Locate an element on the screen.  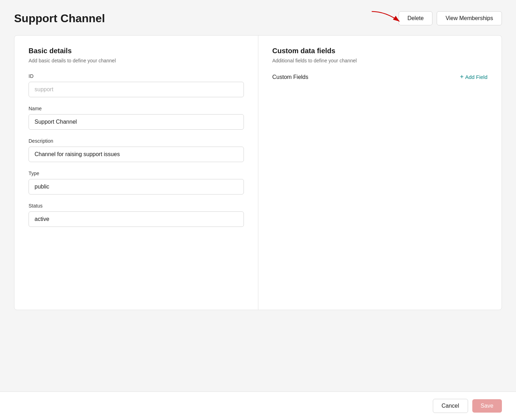
type-input is located at coordinates (136, 187).